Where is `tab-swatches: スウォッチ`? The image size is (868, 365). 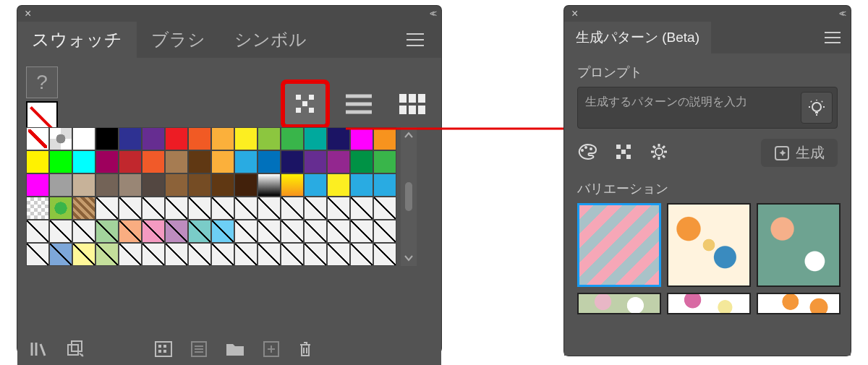
tab-swatches: スウォッチ is located at coordinates (77, 40).